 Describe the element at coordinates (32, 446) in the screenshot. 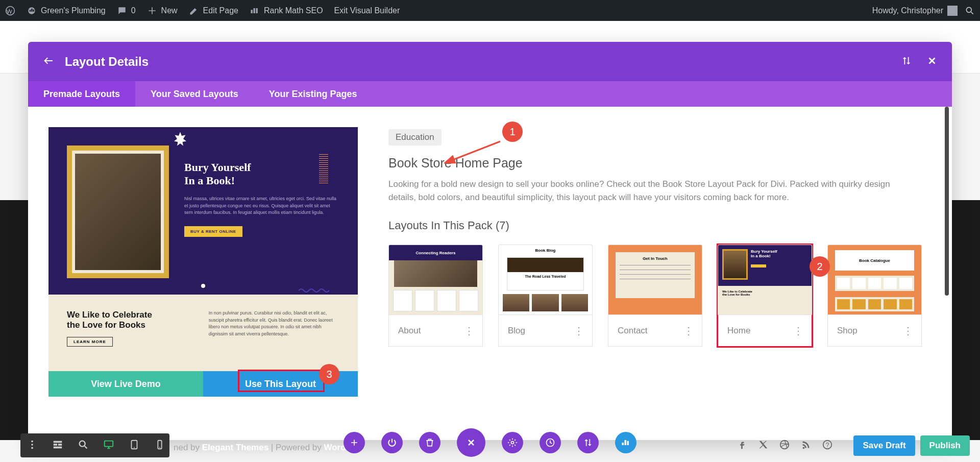

I see `kebab-icon` at that location.